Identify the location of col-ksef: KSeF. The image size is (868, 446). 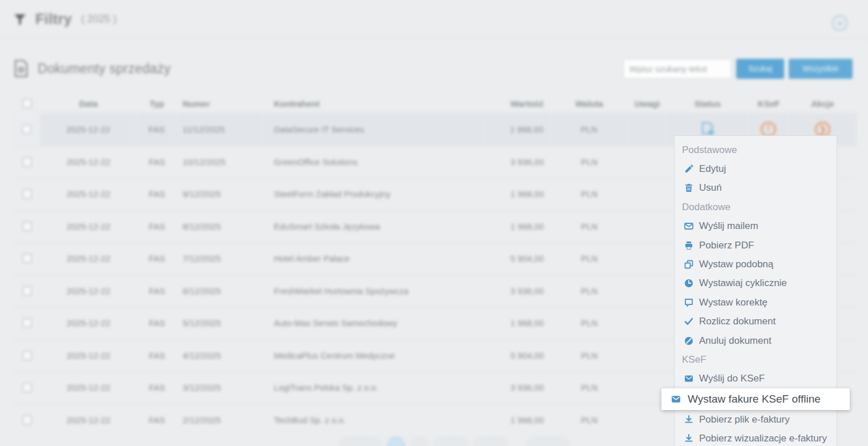
(769, 104).